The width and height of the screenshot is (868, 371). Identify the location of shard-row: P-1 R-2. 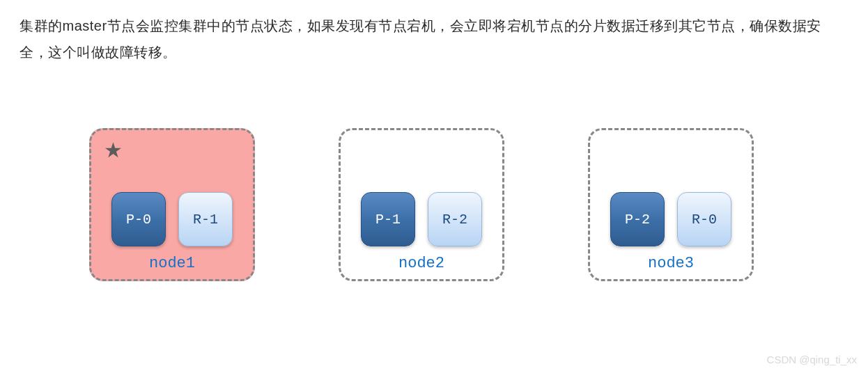
(421, 219).